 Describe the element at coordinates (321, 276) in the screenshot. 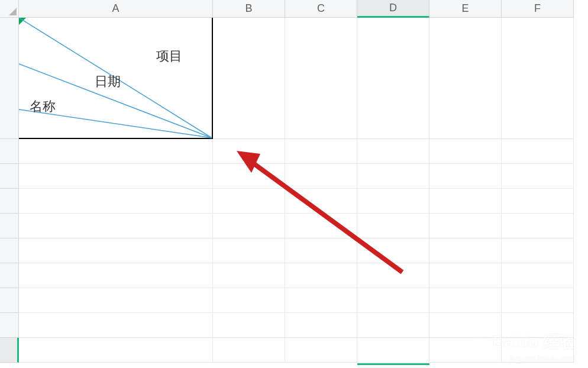

I see `cell-c7` at that location.